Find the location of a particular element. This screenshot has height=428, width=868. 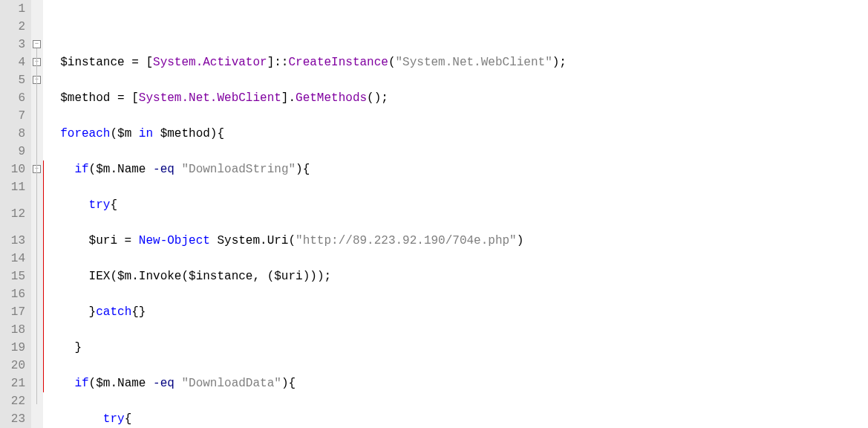

line-number: 8 is located at coordinates (14, 134).